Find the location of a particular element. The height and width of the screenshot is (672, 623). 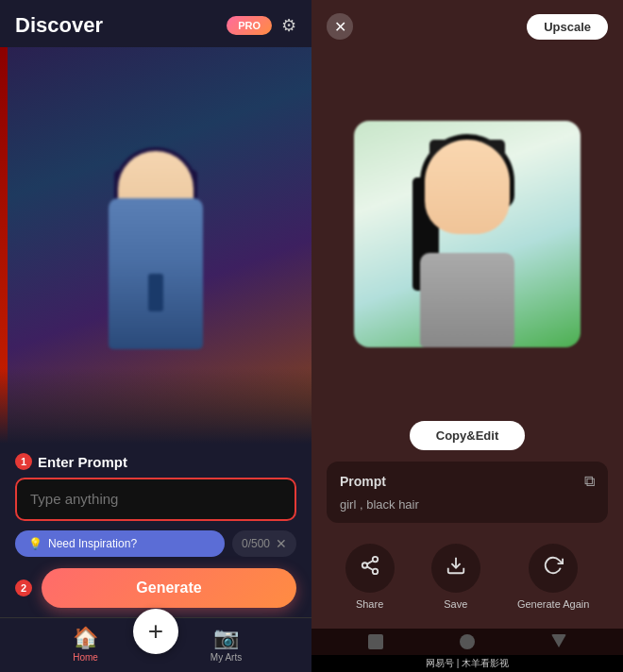

save-action: Save is located at coordinates (456, 577).